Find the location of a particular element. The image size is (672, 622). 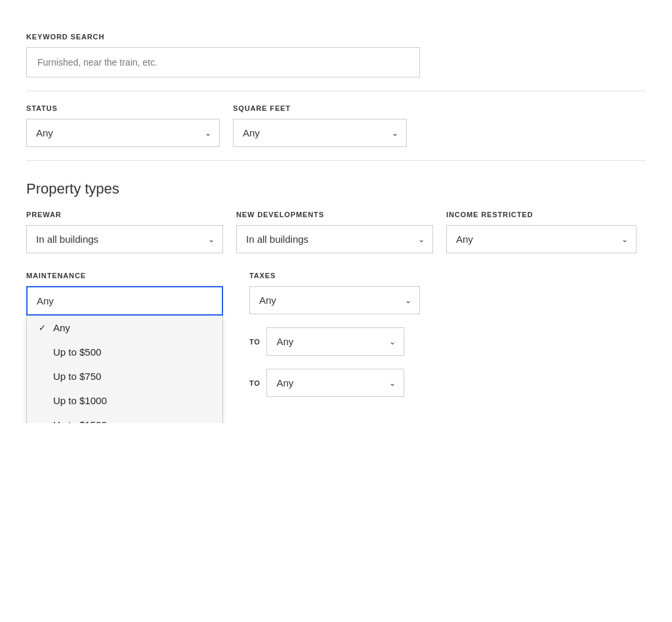

list-item: ✓Any is located at coordinates (125, 328).